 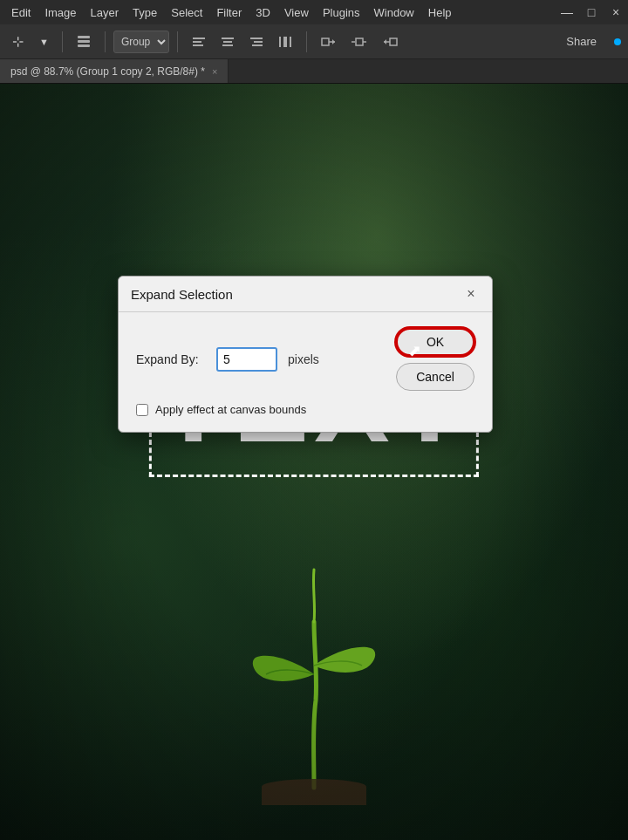 I want to click on expand-by-input, so click(x=247, y=359).